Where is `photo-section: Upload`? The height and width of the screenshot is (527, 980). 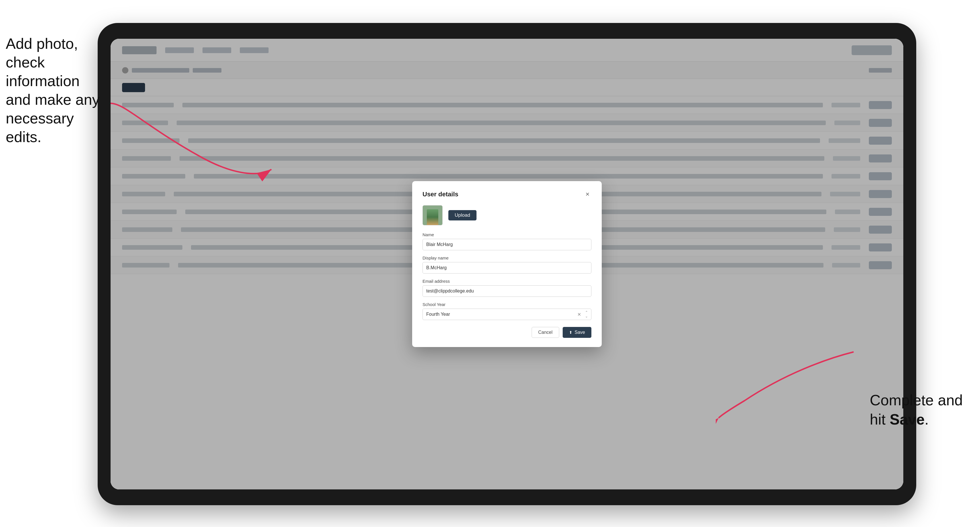 photo-section: Upload is located at coordinates (507, 215).